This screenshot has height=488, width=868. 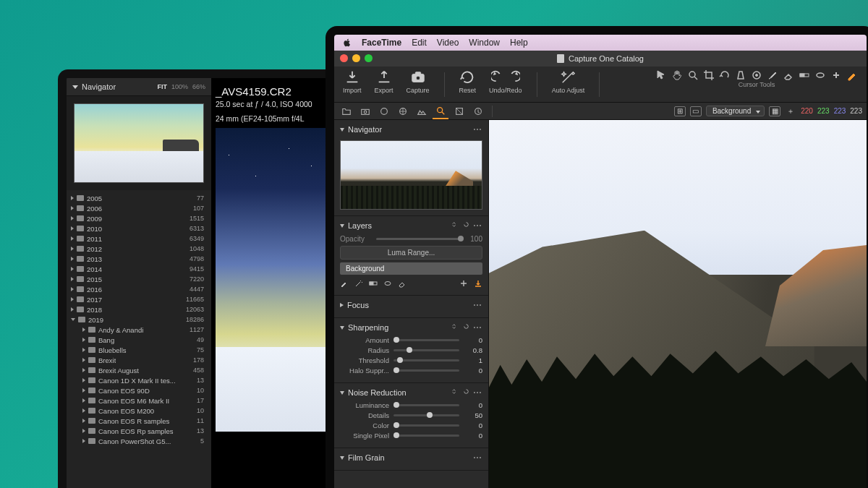 I want to click on opacity-slider: Opacity 100, so click(x=411, y=239).